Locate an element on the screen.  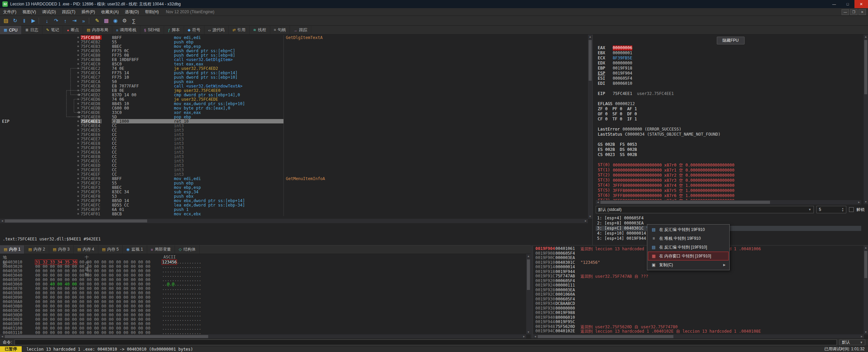
hex-dump-row: 00403100 00 00 00 00 00 00 00 00 00 00 0… is located at coordinates (101, 328).